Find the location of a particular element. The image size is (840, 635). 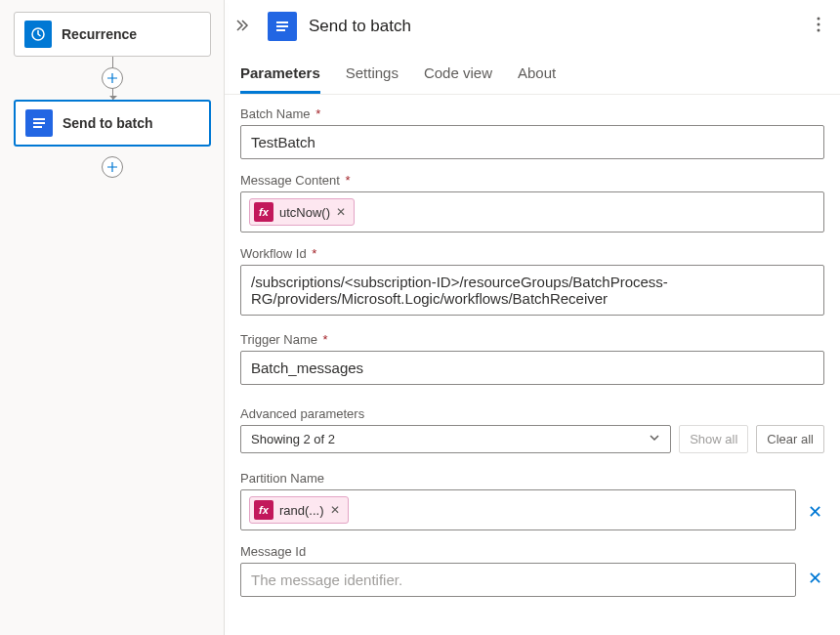

tab-bar: Parameters Settings Code view About is located at coordinates (532, 74).